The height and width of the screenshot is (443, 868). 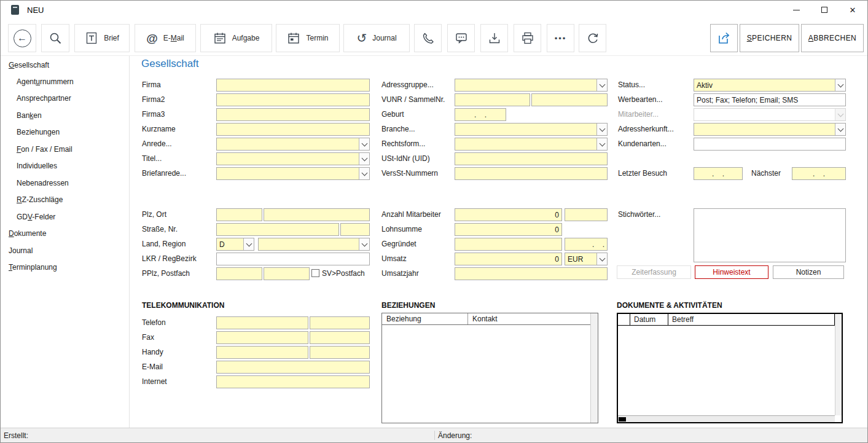 What do you see at coordinates (586, 215) in the screenshot?
I see `anzahl-mitarbeiter-extra-input` at bounding box center [586, 215].